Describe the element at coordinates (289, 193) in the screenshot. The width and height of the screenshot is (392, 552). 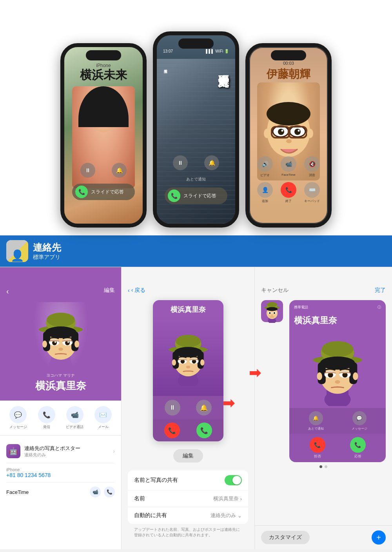
I see `iphone3-end-btn: 📞 終了` at that location.